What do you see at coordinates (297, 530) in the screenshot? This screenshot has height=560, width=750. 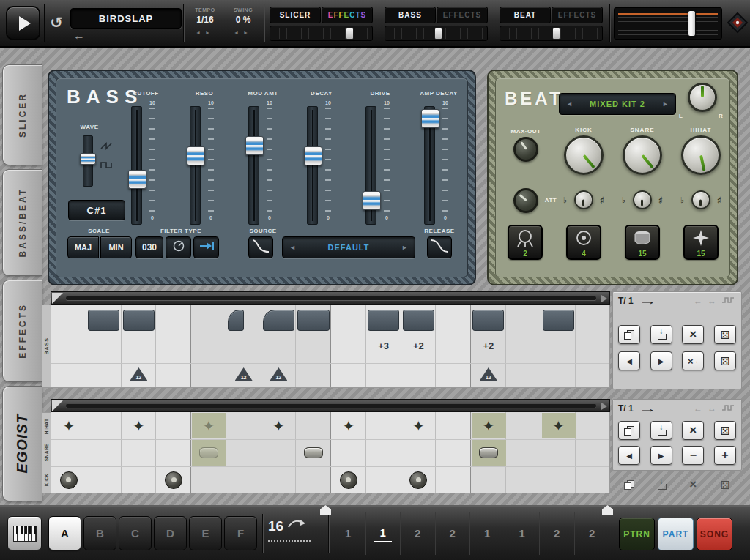 I see `pattern-length-control: 16` at bounding box center [297, 530].